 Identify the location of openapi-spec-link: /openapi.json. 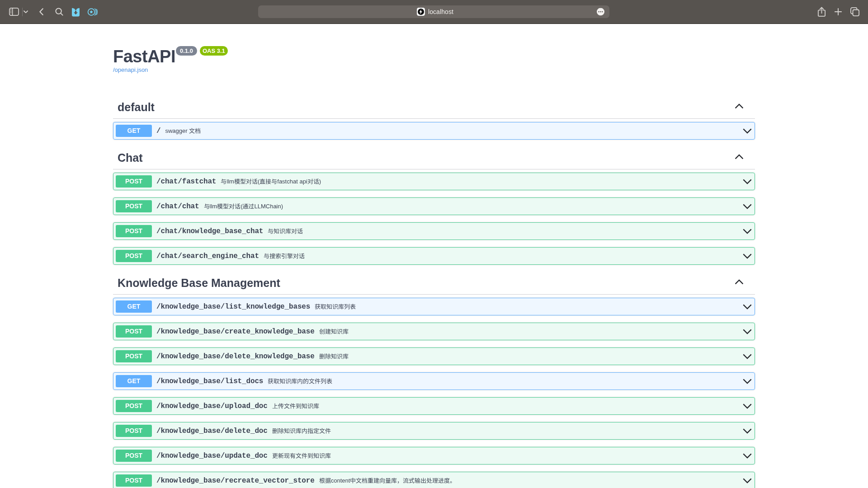
(130, 70).